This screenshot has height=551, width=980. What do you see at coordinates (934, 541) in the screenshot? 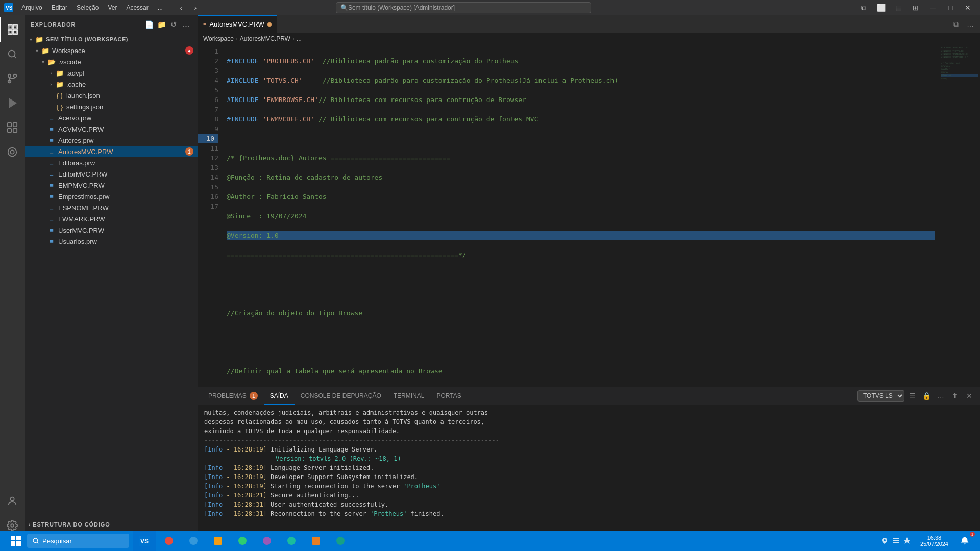
I see `taskbar-clock: 16:38 25/07/2024` at bounding box center [934, 541].